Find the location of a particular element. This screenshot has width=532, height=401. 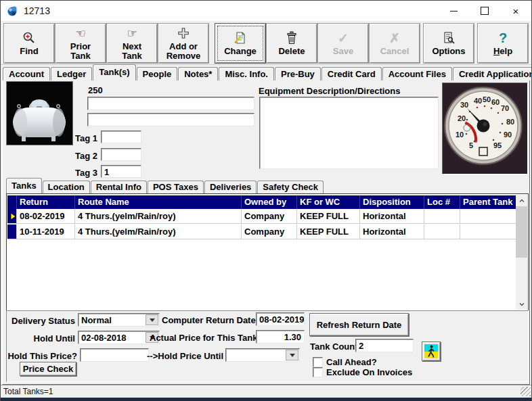

tag2-field is located at coordinates (121, 154).